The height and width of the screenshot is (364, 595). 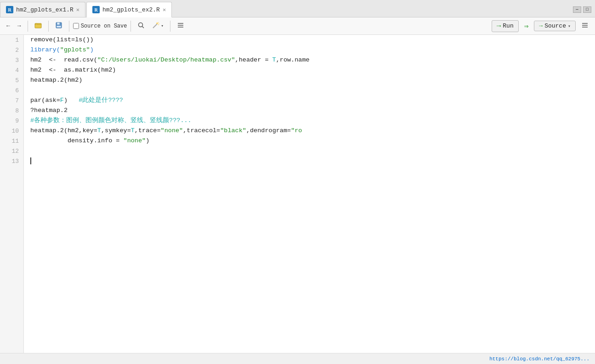 I want to click on run-label: Run, so click(x=508, y=26).